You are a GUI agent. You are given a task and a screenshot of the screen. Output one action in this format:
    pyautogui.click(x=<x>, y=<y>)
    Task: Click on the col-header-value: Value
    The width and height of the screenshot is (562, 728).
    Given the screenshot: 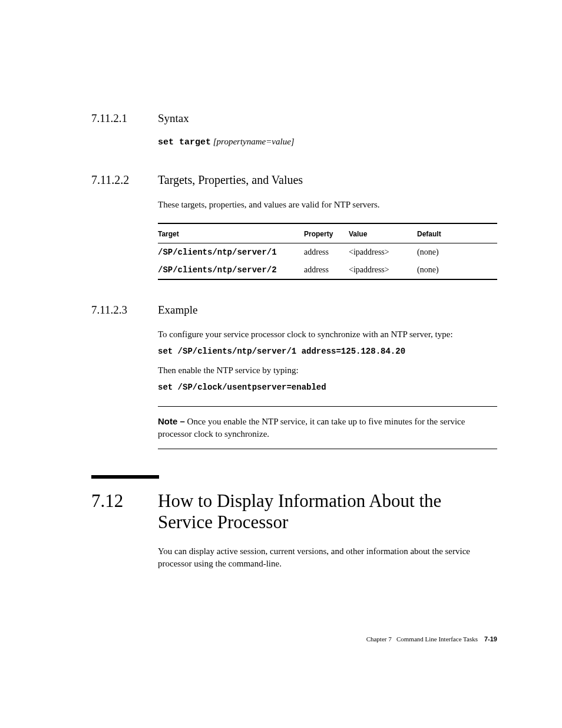 What is the action you would take?
    pyautogui.click(x=383, y=234)
    